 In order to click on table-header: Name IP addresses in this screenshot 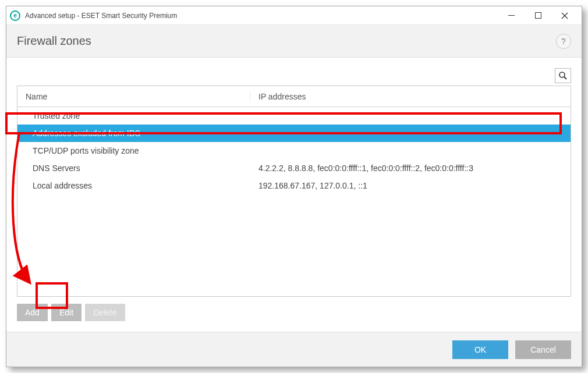, I will do `click(294, 97)`.